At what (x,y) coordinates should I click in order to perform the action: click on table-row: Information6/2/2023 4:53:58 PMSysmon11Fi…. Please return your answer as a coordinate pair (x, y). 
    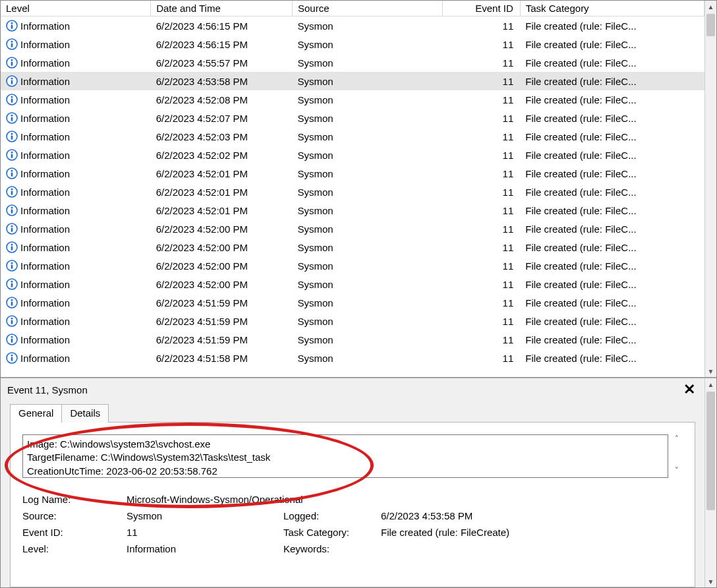
    Looking at the image, I should click on (353, 81).